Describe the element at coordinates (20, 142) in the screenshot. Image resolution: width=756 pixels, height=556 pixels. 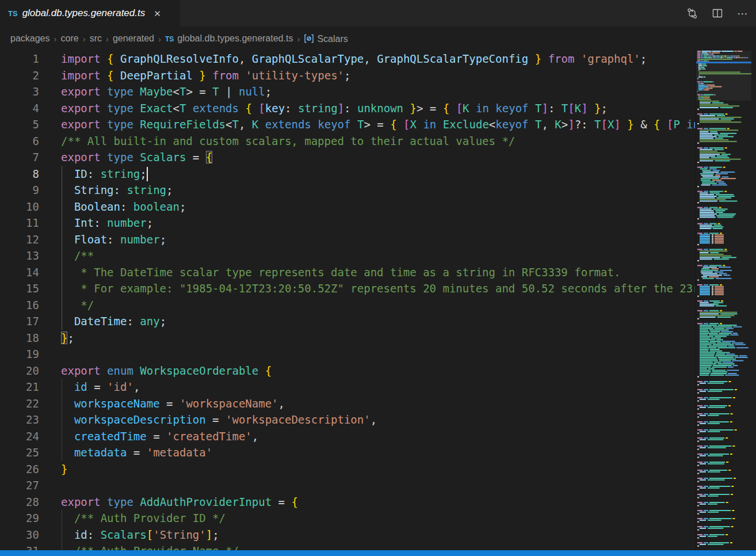
I see `line-number: 6` at that location.